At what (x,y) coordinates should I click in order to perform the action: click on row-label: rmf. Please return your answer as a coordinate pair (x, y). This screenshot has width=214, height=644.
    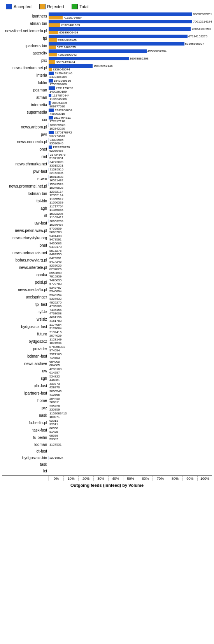
    Looking at the image, I should click on (25, 156).